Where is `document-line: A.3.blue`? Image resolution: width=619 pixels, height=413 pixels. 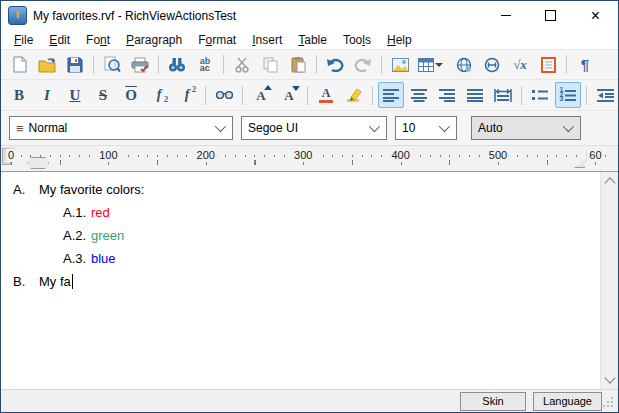 document-line: A.3.blue is located at coordinates (300, 258).